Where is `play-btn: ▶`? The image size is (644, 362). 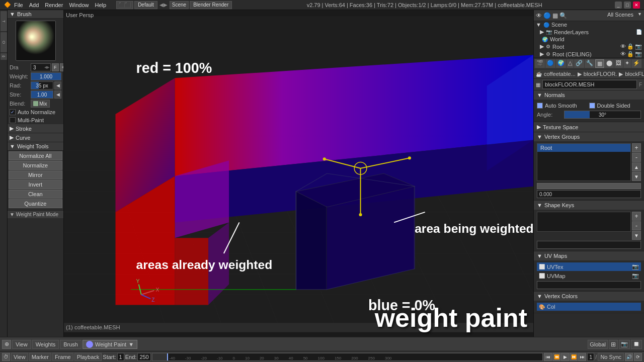 play-btn: ▶ is located at coordinates (565, 357).